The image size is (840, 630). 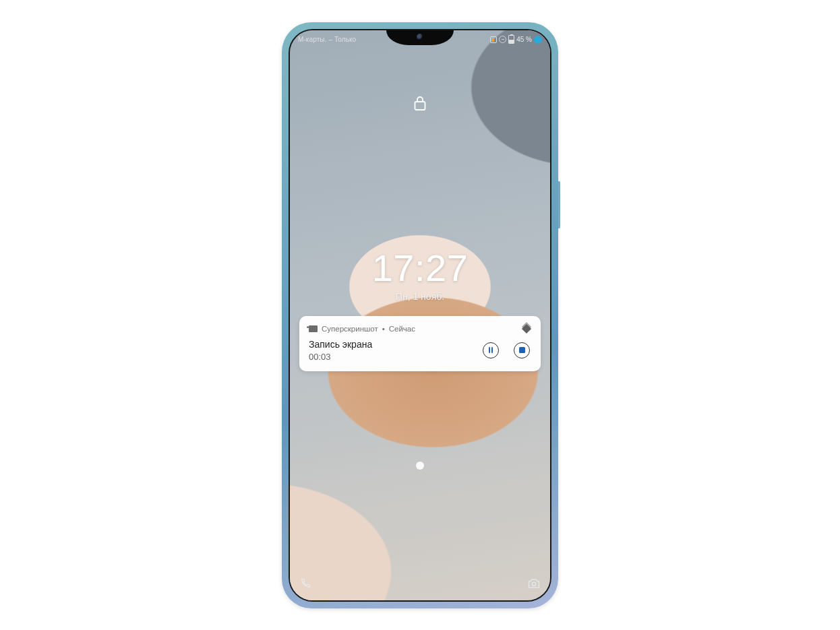 I want to click on notification-time-label: Сейчас, so click(x=402, y=329).